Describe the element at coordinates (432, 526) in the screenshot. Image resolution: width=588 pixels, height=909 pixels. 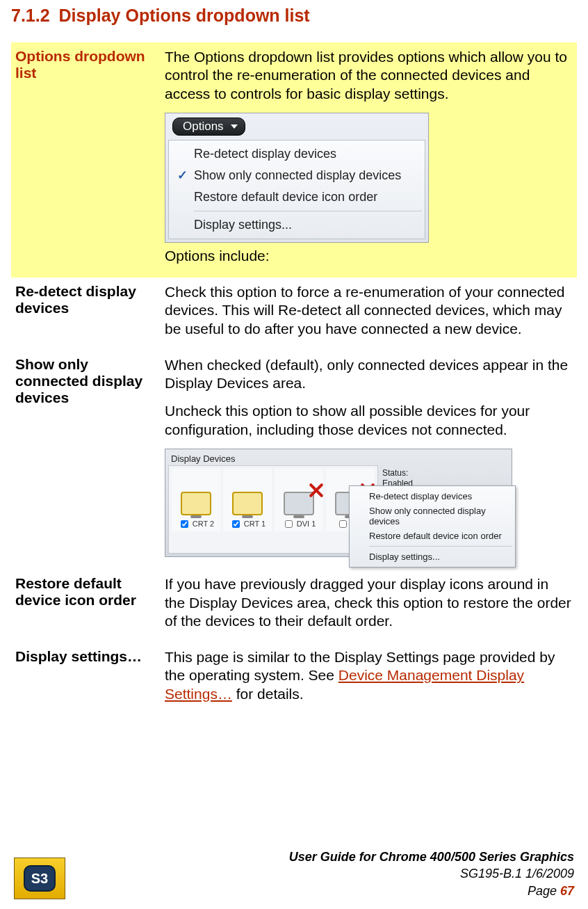
I see `devices-options-submenu: Re-detect display devices Show only conn…` at that location.